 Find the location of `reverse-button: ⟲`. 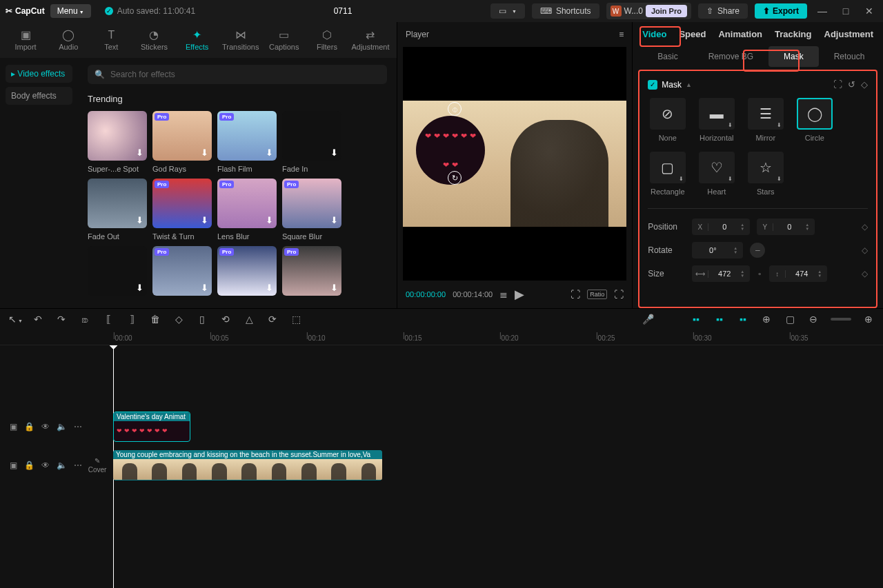

reverse-button: ⟲ is located at coordinates (226, 319).